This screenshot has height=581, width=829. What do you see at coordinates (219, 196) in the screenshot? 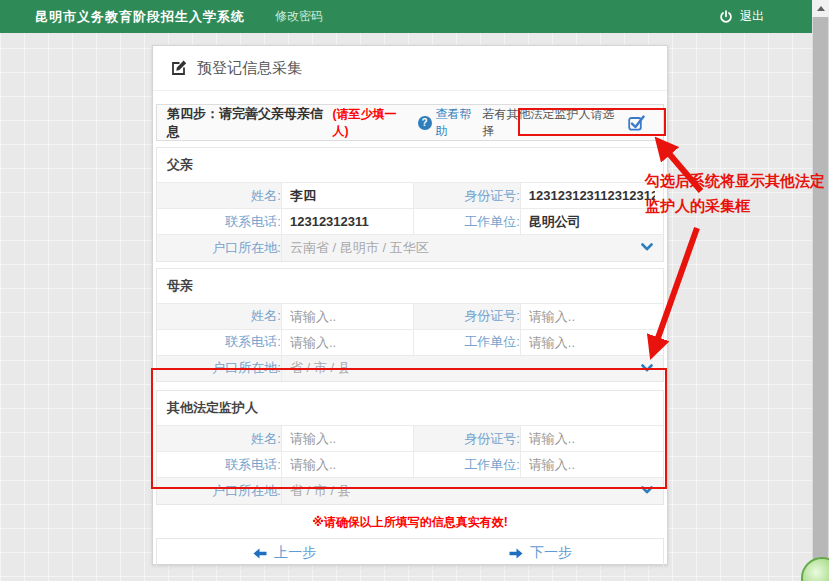
I see `father-name-label: 姓名:` at bounding box center [219, 196].